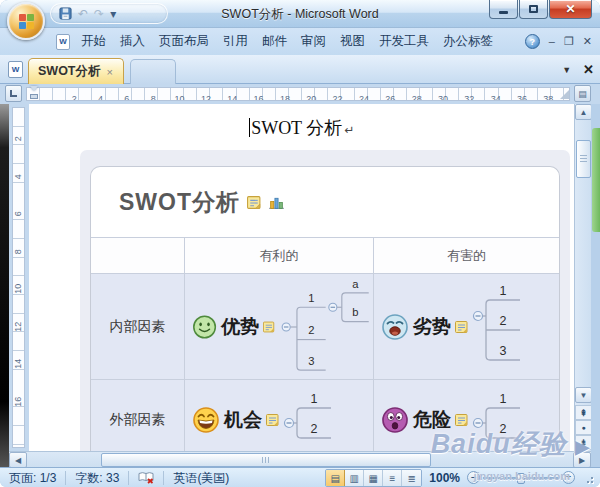 This screenshot has height=487, width=600. What do you see at coordinates (98, 478) in the screenshot?
I see `word-count: 字数: 33` at bounding box center [98, 478].